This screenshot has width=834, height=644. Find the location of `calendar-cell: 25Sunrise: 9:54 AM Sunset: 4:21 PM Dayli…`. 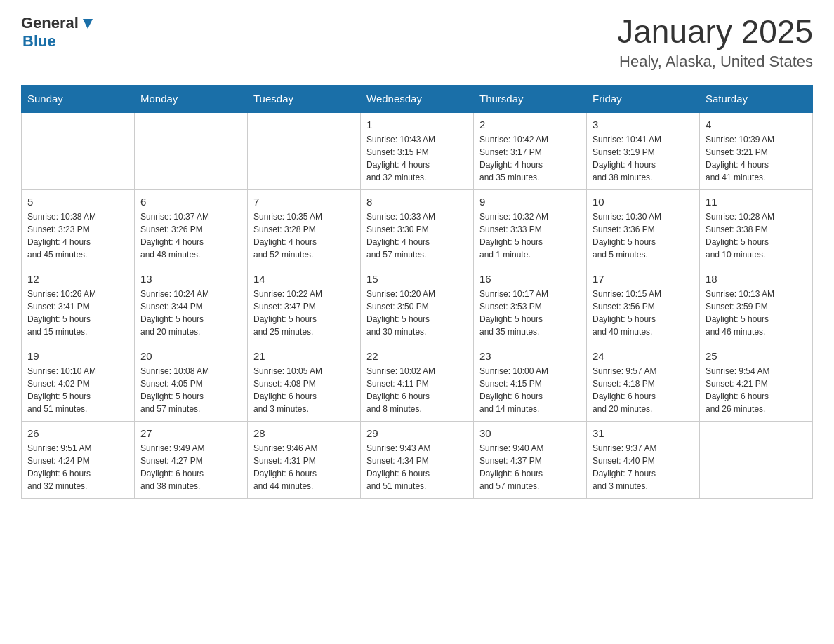

calendar-cell: 25Sunrise: 9:54 AM Sunset: 4:21 PM Dayli… is located at coordinates (757, 382).